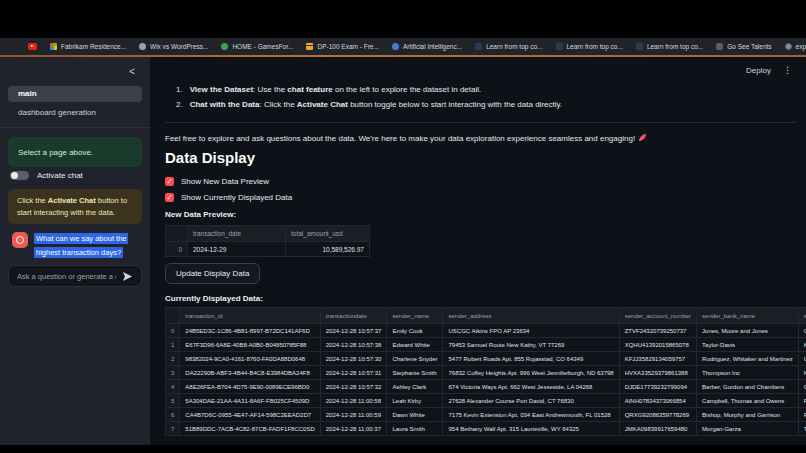  I want to click on text-segment: chat feature, so click(310, 90).